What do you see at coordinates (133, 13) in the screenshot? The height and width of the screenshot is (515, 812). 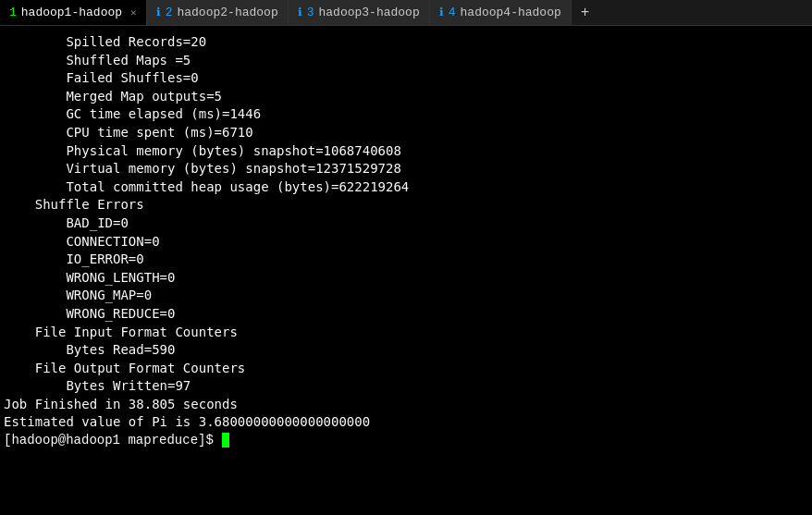 I see `tab1-close-icon: ✕` at bounding box center [133, 13].